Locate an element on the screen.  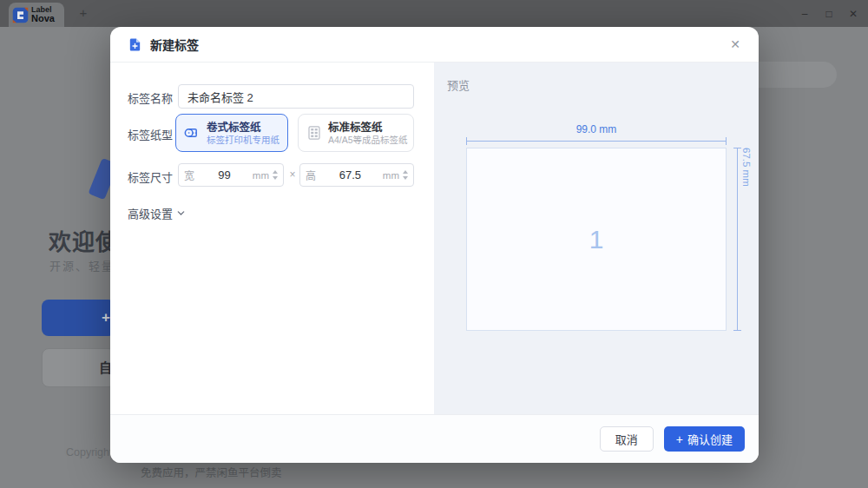
welcome-title: 欢迎使 is located at coordinates (83, 240).